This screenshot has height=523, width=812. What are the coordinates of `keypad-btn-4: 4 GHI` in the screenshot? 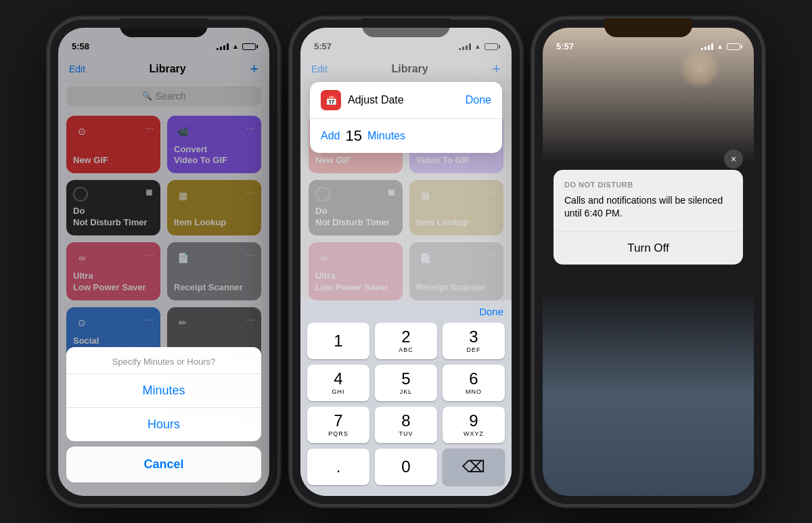 It's located at (338, 383).